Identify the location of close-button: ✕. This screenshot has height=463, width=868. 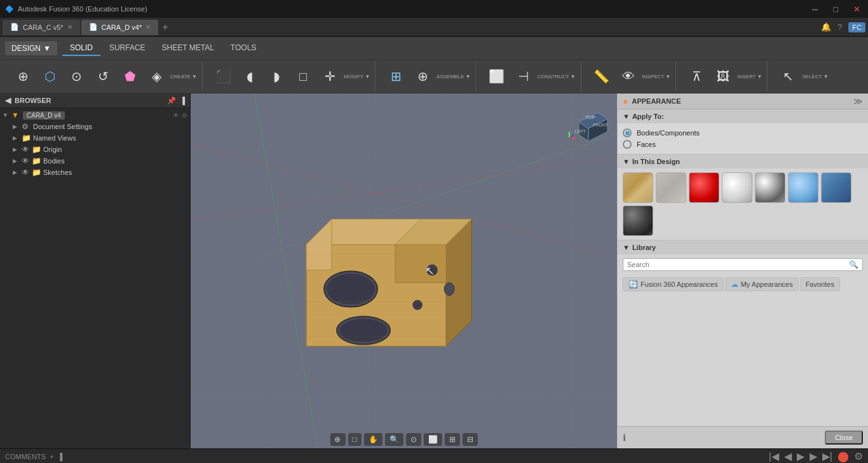
(857, 9).